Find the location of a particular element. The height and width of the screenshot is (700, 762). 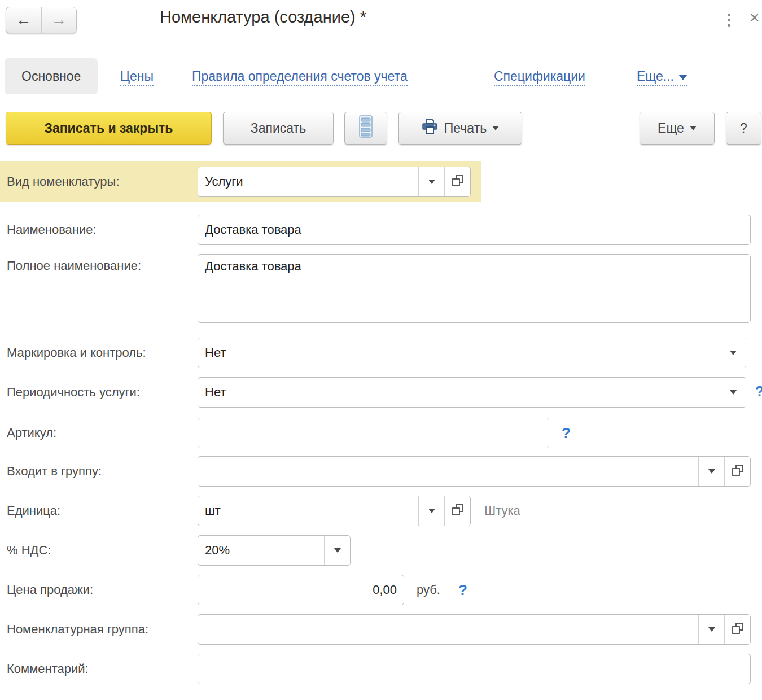

save-and-close-button: Записать и закрыть is located at coordinates (108, 128).